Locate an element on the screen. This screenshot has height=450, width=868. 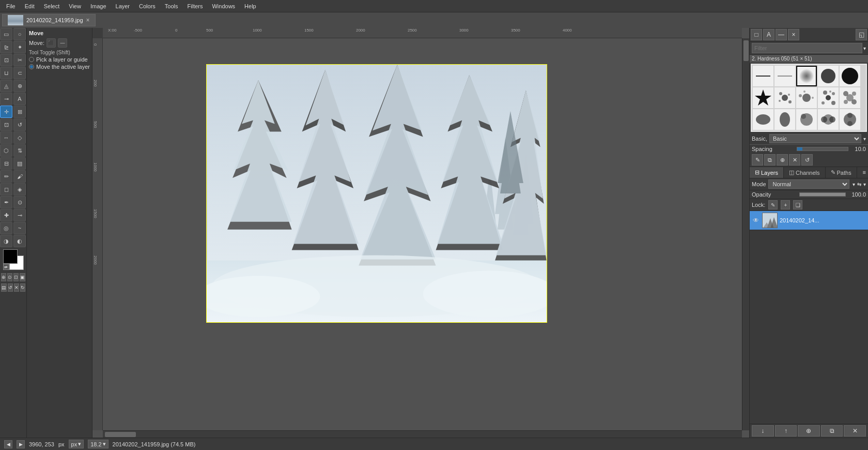
brush-cell-splatter4 is located at coordinates (850, 98).